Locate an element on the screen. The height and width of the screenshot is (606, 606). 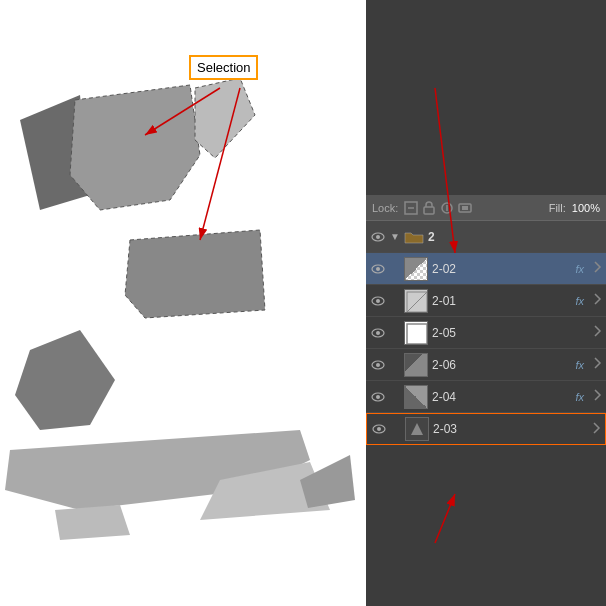
lock-icons is located at coordinates (438, 208).